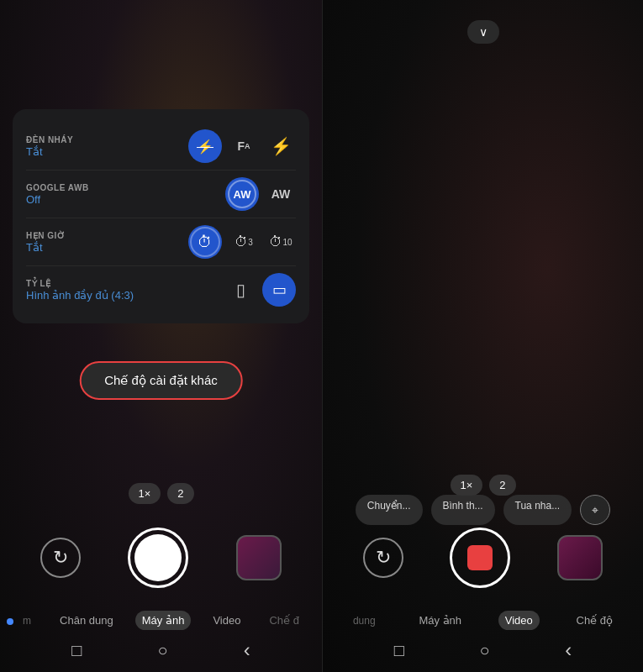 This screenshot has width=643, height=672. I want to click on awb-setting-row: GOOGLE AWB Off AW AW, so click(161, 195).